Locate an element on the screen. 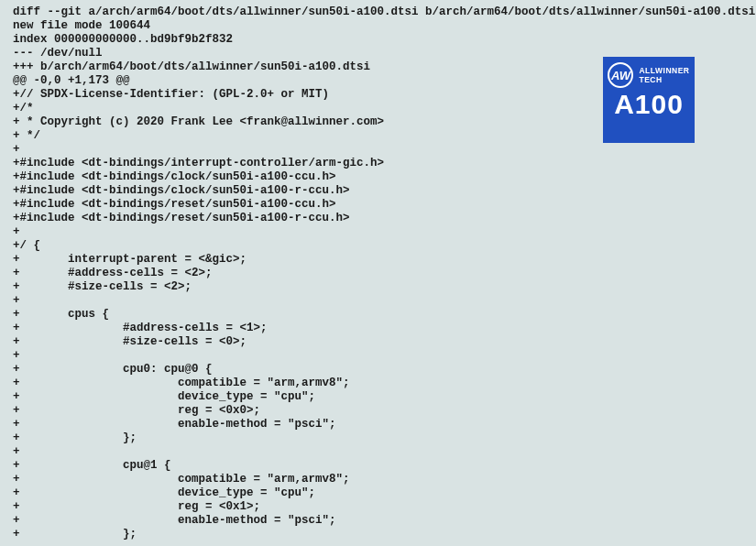 This screenshot has width=756, height=546. diff-line: + #size-cells = <2>; is located at coordinates (378, 288).